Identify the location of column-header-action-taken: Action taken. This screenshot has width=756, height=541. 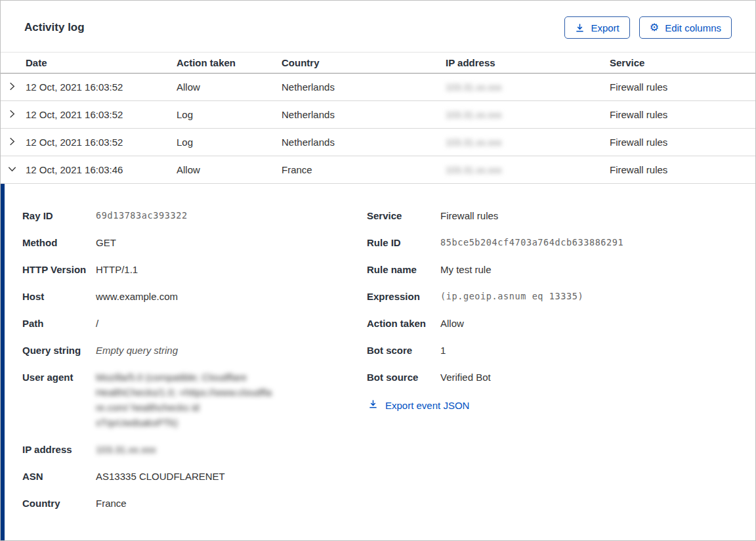
(229, 63).